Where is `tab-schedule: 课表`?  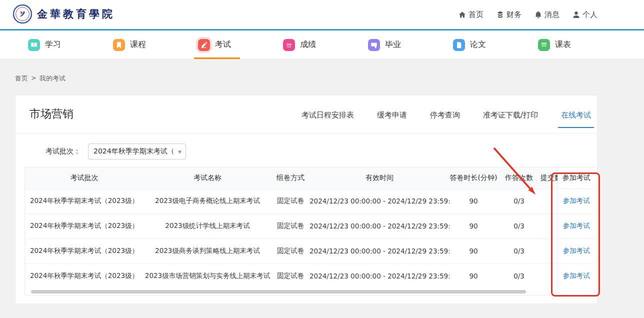
tab-schedule: 课表 is located at coordinates (580, 45).